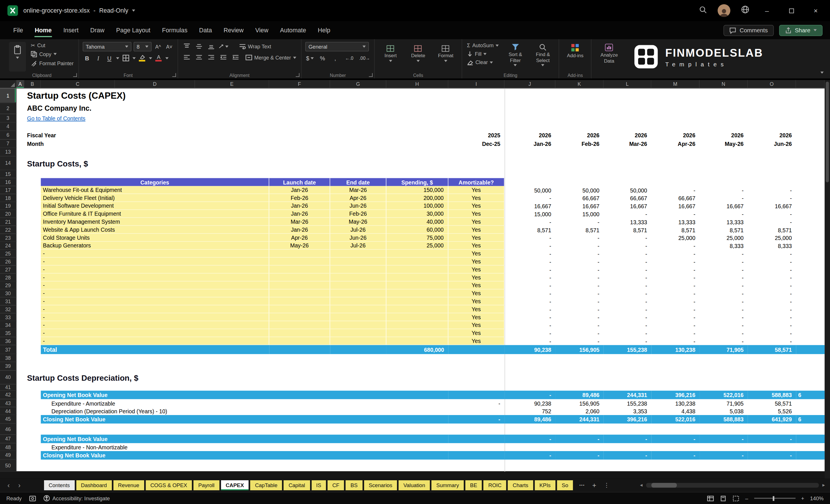 This screenshot has height=504, width=830. What do you see at coordinates (530, 419) in the screenshot?
I see `dep-value-cell: 89,486` at bounding box center [530, 419].